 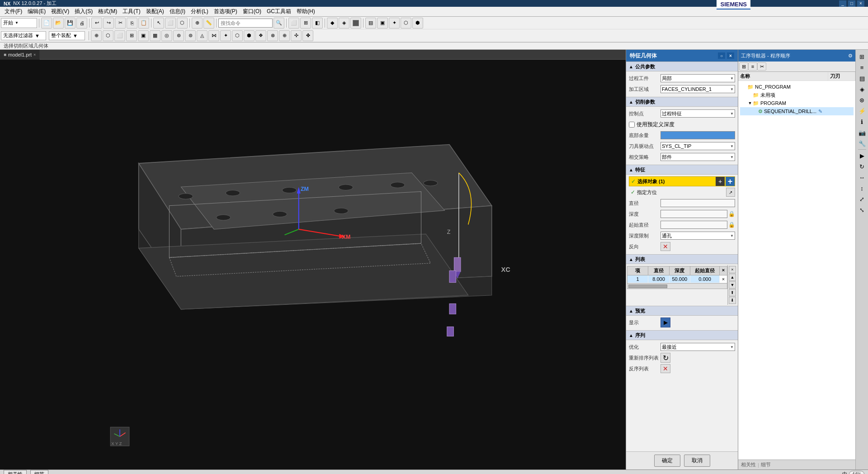 I want to click on menu-assembly: 装配(A), so click(x=155, y=12).